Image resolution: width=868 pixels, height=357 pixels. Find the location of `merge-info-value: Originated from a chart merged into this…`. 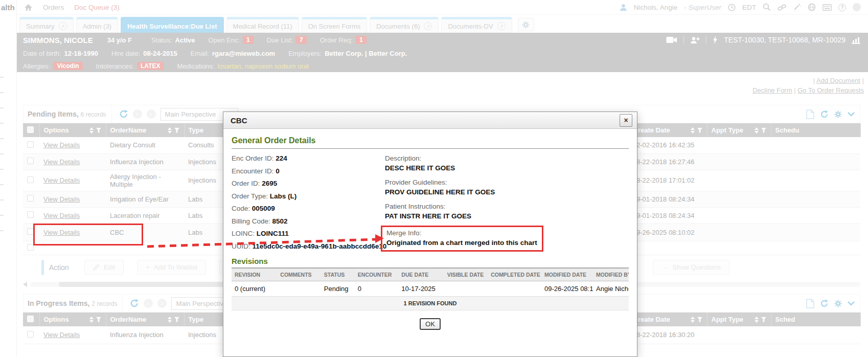

merge-info-value: Originated from a chart merged into this… is located at coordinates (462, 242).